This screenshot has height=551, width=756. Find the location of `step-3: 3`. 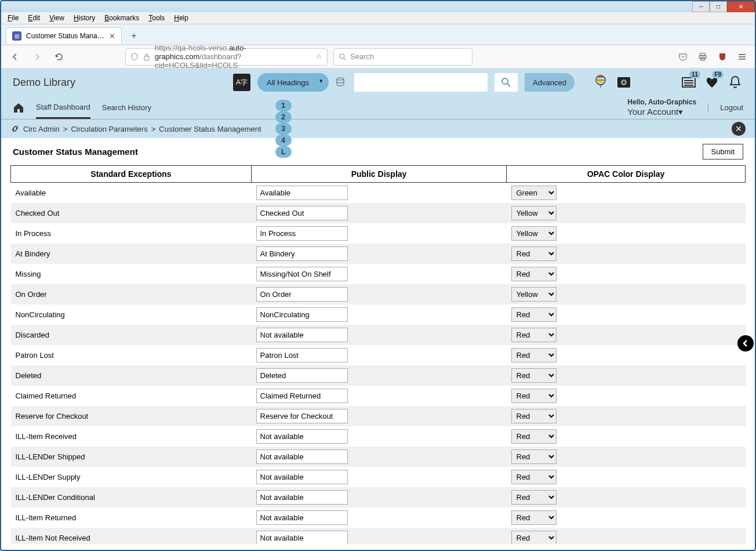

step-3: 3 is located at coordinates (284, 129).